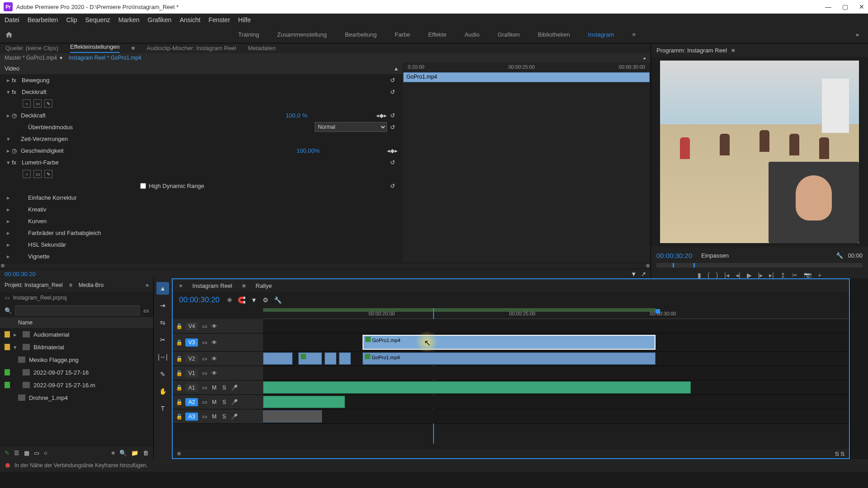 Image resolution: width=868 pixels, height=488 pixels. What do you see at coordinates (692, 51) in the screenshot?
I see `program-tab: Programm: Instagram Reel` at bounding box center [692, 51].